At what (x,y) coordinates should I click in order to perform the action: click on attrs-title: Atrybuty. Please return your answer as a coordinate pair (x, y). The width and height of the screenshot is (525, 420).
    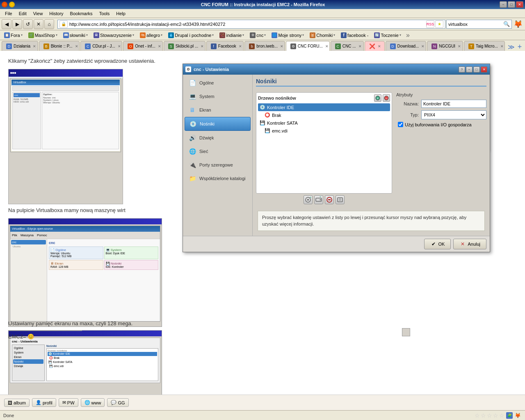
    Looking at the image, I should click on (441, 95).